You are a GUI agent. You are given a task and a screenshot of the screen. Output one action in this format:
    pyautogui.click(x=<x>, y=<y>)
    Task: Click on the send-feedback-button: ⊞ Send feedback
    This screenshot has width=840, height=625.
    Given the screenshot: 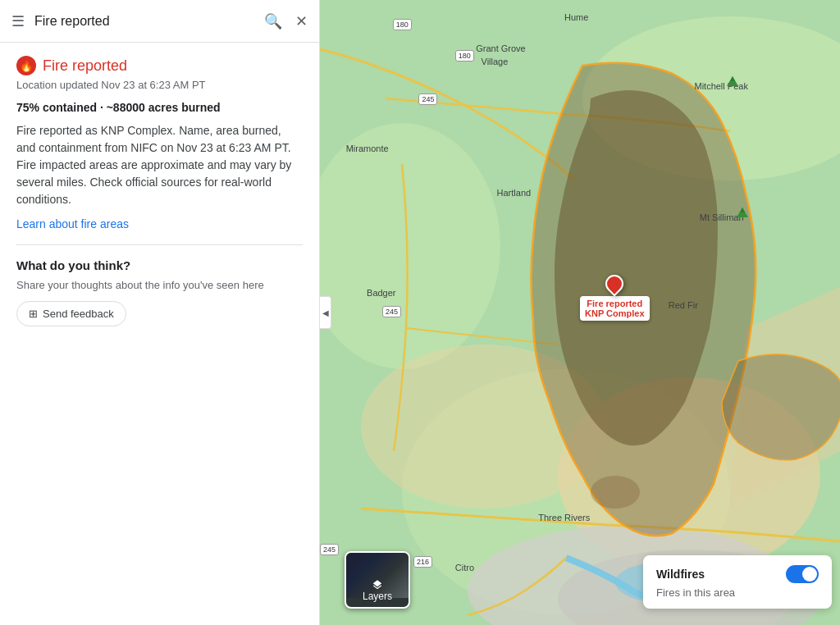 What is the action you would take?
    pyautogui.click(x=71, y=313)
    